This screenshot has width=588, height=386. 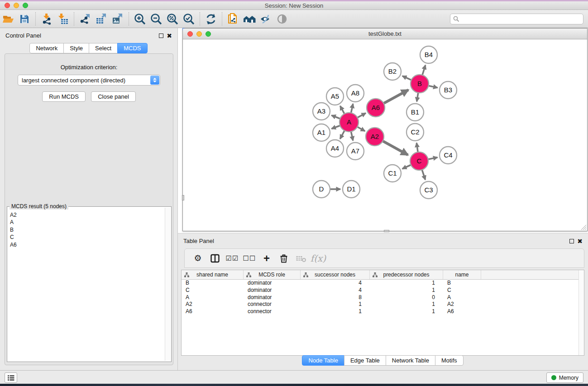 I want to click on result-item: B, so click(x=87, y=230).